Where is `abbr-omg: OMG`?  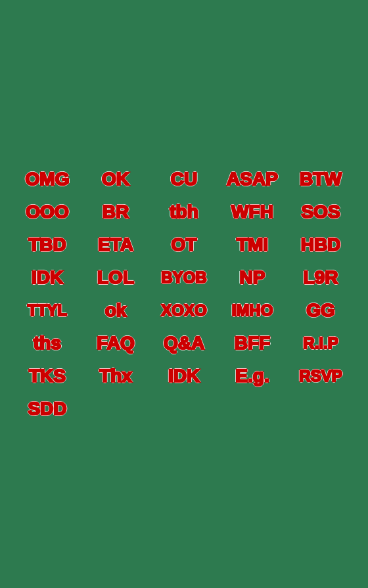
abbr-omg: OMG is located at coordinates (47, 179).